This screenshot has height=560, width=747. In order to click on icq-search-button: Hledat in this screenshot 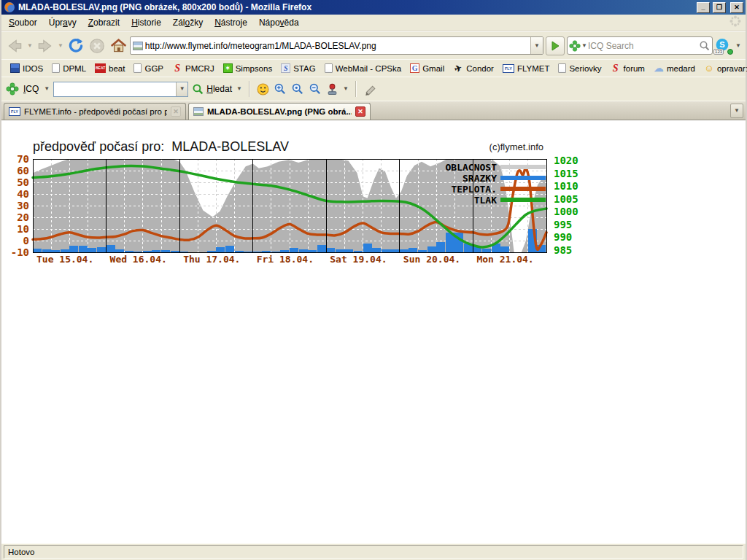, I will do `click(212, 89)`.